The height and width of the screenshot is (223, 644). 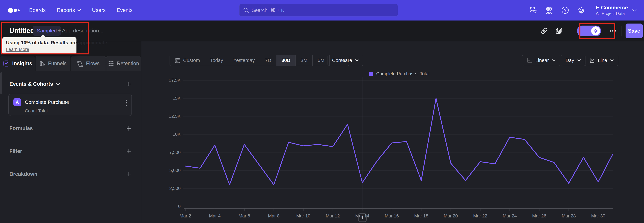 What do you see at coordinates (616, 10) in the screenshot?
I see `project-selector: E-Commerce All Project Data` at bounding box center [616, 10].